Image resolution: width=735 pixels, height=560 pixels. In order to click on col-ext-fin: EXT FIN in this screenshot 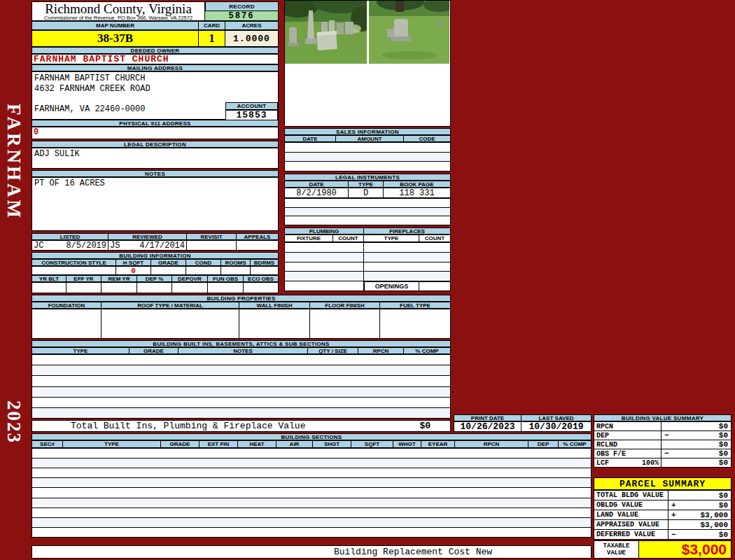, I will do `click(218, 444)`.